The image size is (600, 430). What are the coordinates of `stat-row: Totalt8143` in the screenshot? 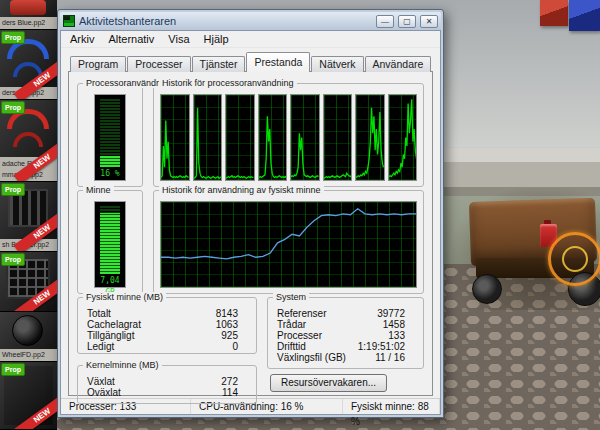 It's located at (167, 314).